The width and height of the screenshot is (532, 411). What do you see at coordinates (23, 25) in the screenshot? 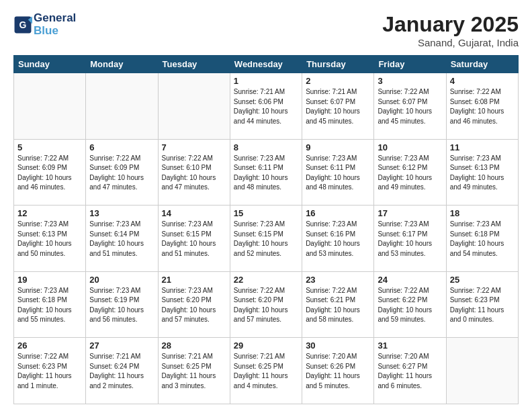
I see `logo-icon: G` at bounding box center [23, 25].